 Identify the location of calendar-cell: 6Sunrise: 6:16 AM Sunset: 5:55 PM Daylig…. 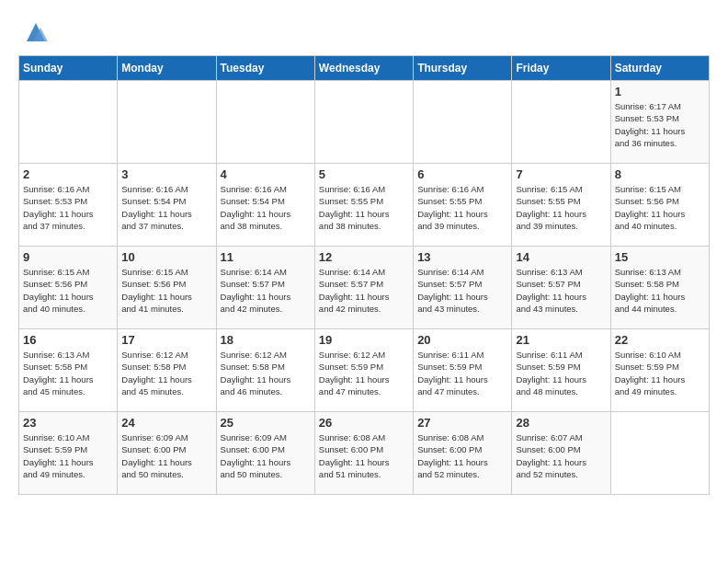
(463, 205).